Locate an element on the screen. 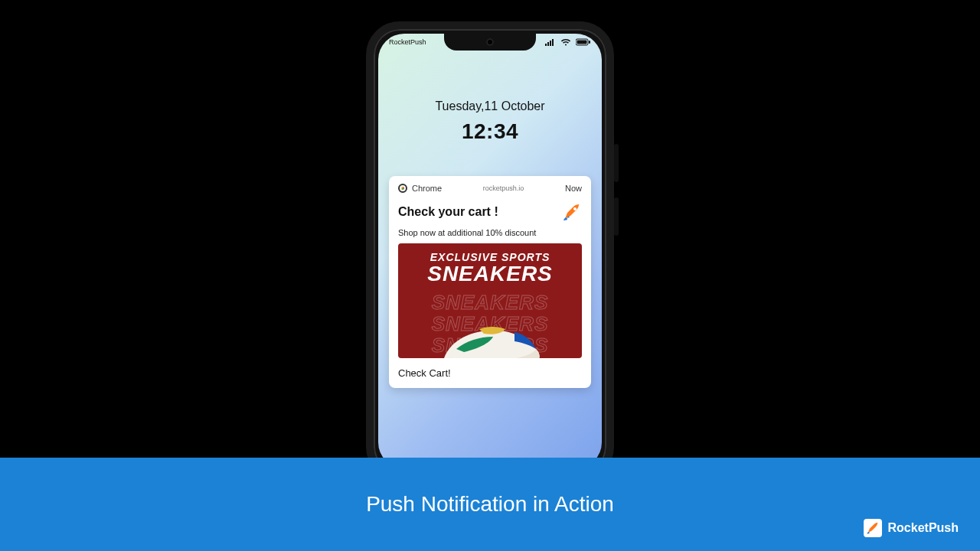 This screenshot has width=980, height=551. promo-line2: SNEAKERS is located at coordinates (490, 274).